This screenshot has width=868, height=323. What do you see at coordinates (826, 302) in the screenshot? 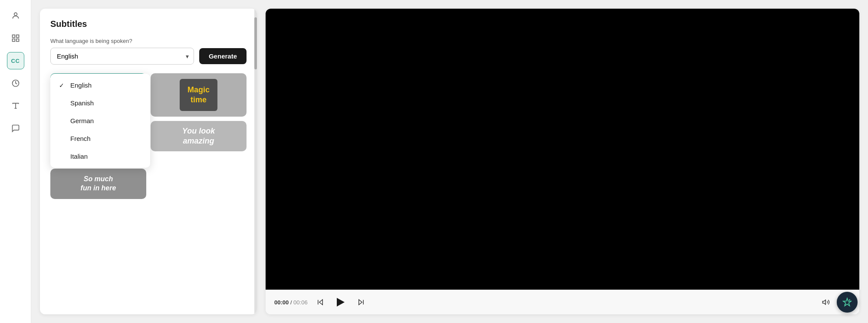
I see `volume-button` at bounding box center [826, 302].